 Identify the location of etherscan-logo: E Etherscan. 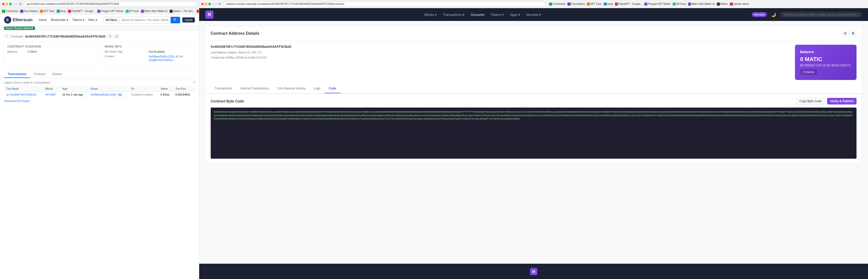
(18, 20).